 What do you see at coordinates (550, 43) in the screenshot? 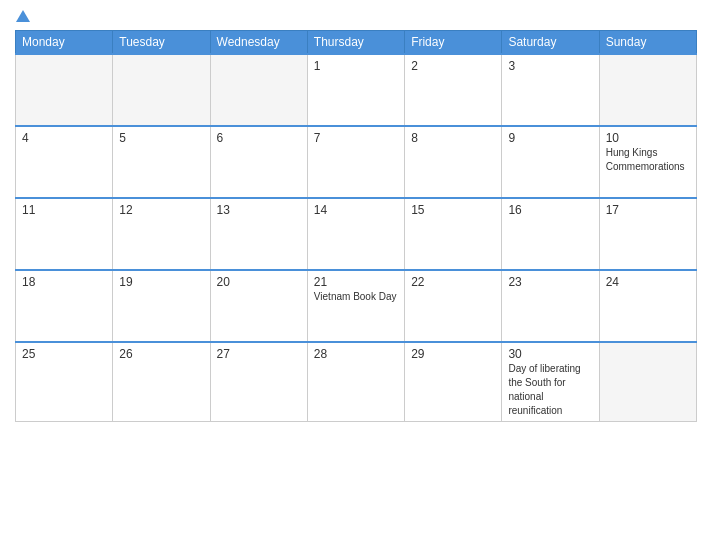
I see `weekday-saturday: Saturday` at bounding box center [550, 43].